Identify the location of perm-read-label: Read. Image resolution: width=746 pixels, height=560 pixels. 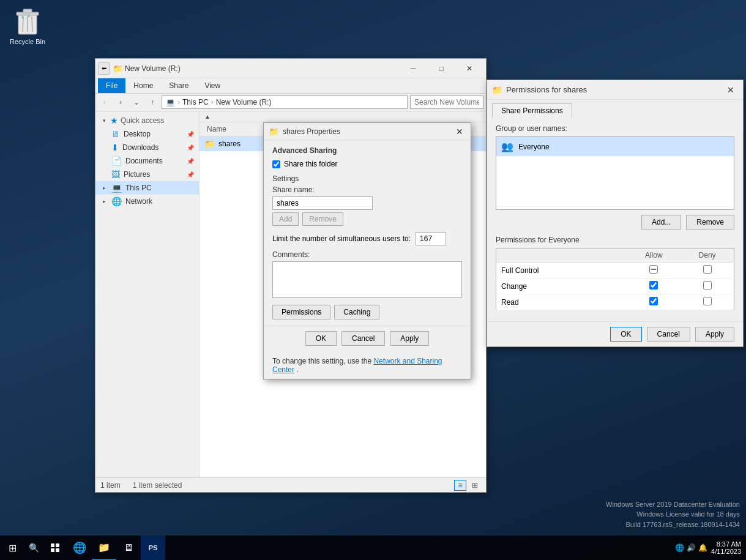
(562, 302).